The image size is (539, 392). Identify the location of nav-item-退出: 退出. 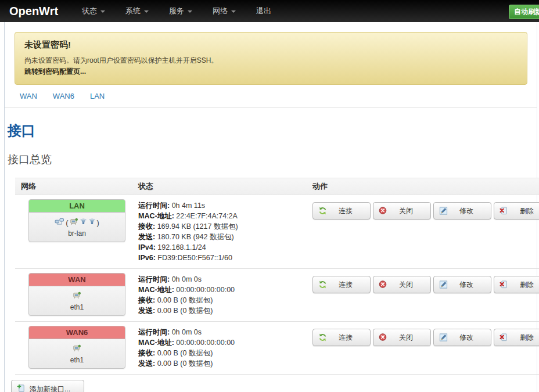
(264, 11).